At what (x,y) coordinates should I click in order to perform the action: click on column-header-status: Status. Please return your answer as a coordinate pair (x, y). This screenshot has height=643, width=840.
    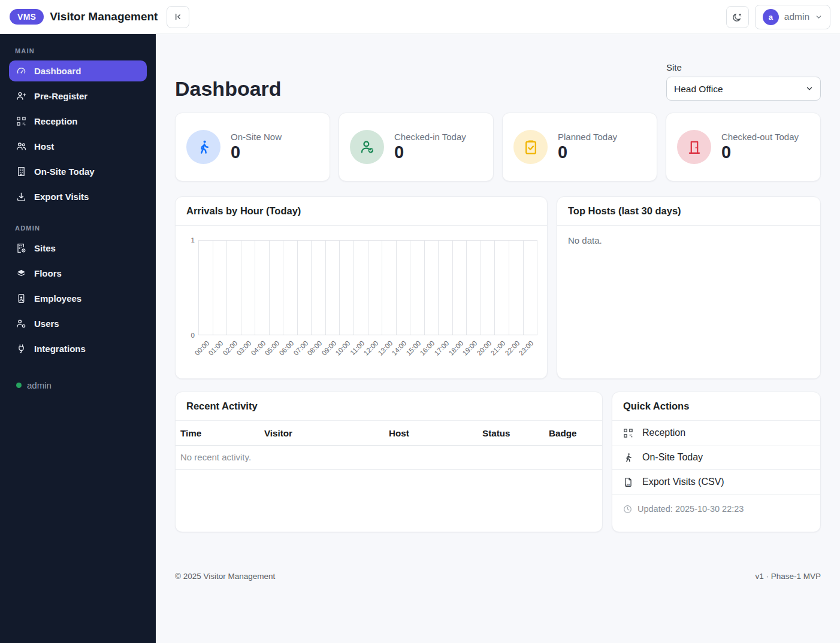
    Looking at the image, I should click on (510, 433).